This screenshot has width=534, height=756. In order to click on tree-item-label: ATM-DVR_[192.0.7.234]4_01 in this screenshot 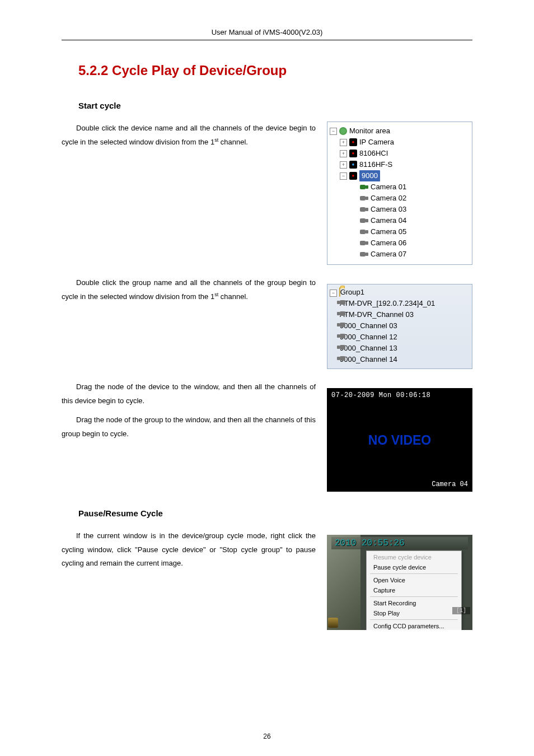, I will do `click(387, 304)`.